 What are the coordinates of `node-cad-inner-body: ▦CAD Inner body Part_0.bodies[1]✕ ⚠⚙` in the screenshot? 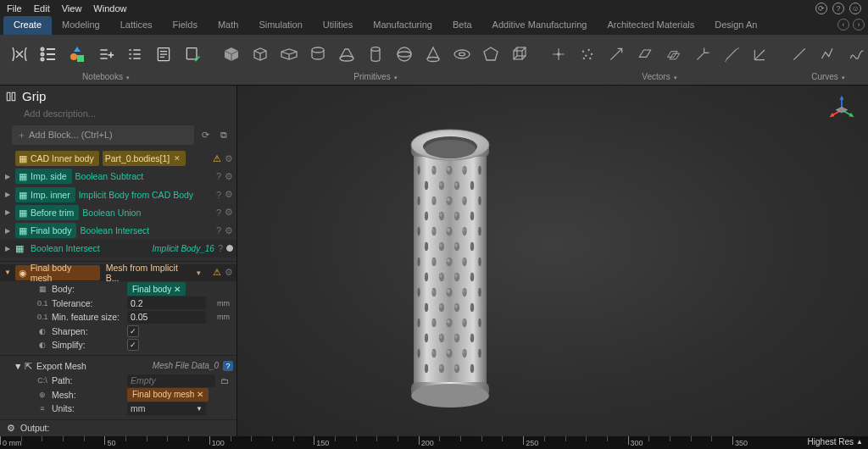 It's located at (119, 158).